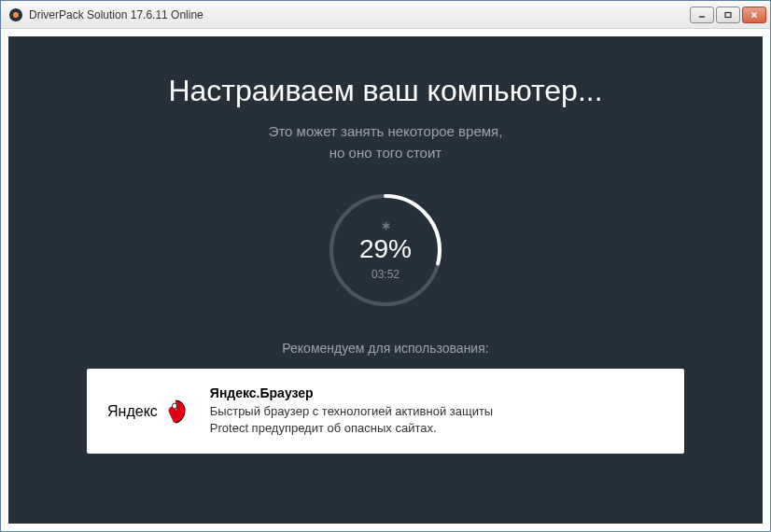  Describe the element at coordinates (728, 15) in the screenshot. I see `maximize-button` at that location.